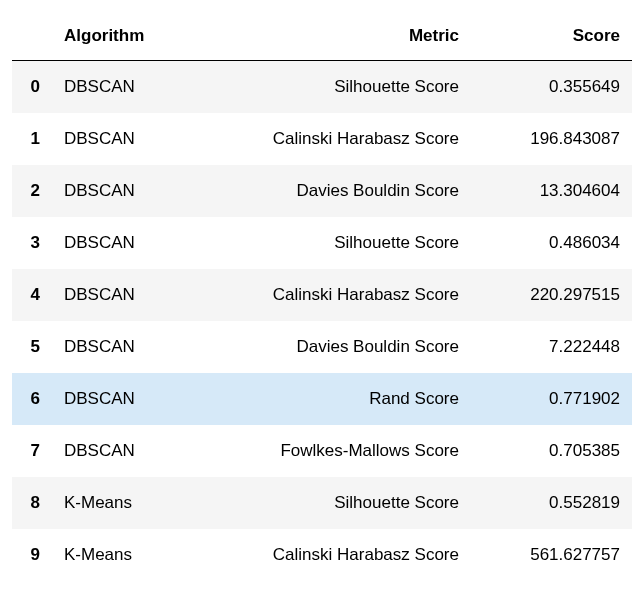  What do you see at coordinates (552, 295) in the screenshot?
I see `score-cell: 220.297515` at bounding box center [552, 295].